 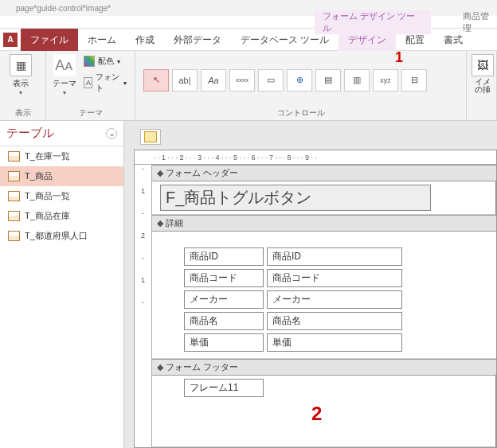 I want to click on nav-item-label: T_在庫一覧, so click(x=48, y=156).